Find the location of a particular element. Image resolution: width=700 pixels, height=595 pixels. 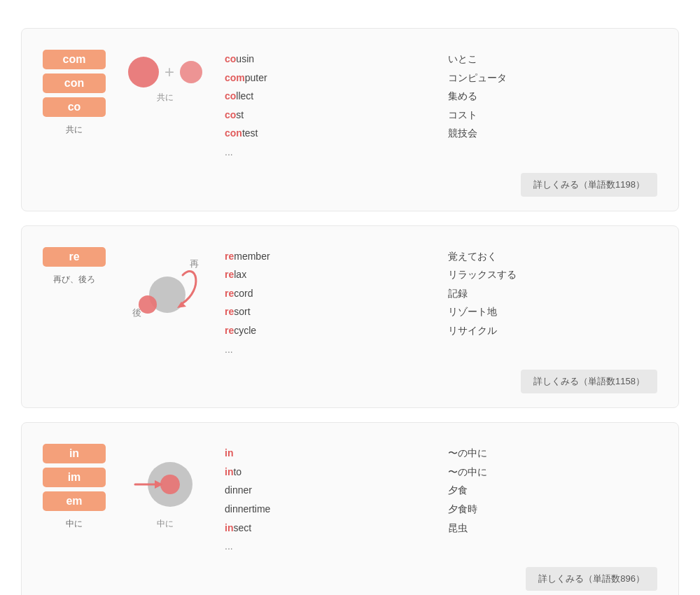

detail-button: 詳しくみる（単語数896） is located at coordinates (592, 579).